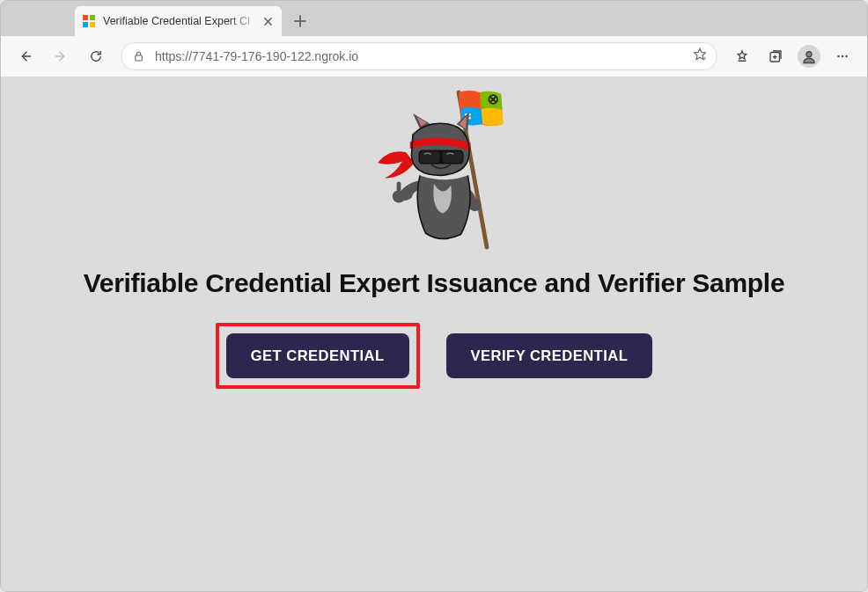  I want to click on url-input, so click(423, 56).